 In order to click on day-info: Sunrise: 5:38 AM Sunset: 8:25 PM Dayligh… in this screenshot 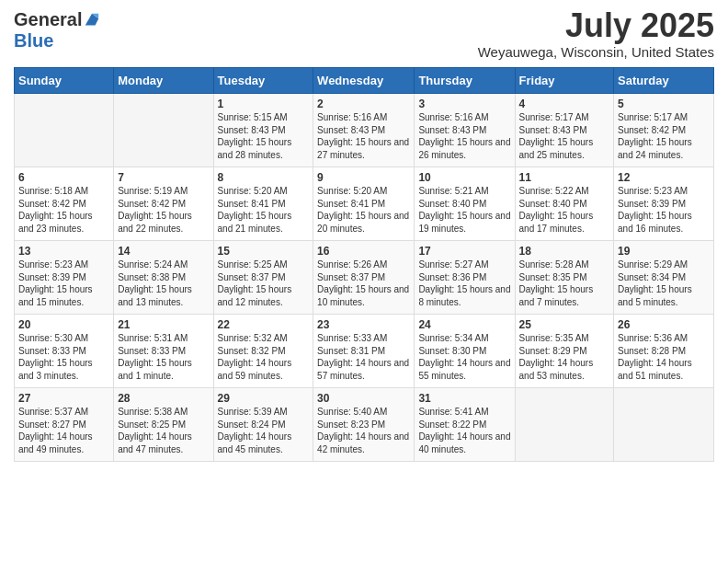, I will do `click(164, 431)`.